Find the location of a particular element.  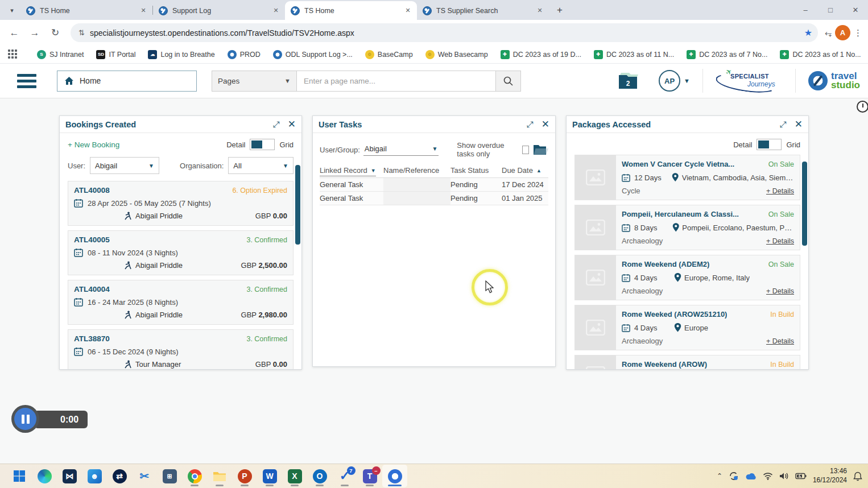

start-button is located at coordinates (19, 476).